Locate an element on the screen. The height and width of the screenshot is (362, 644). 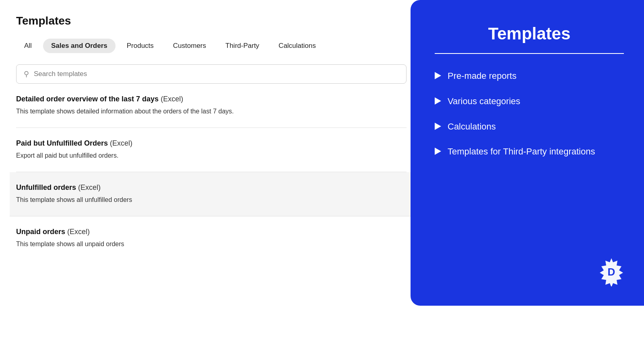
panel-feature-third-party: Templates for Third-Party integrations is located at coordinates (529, 152).